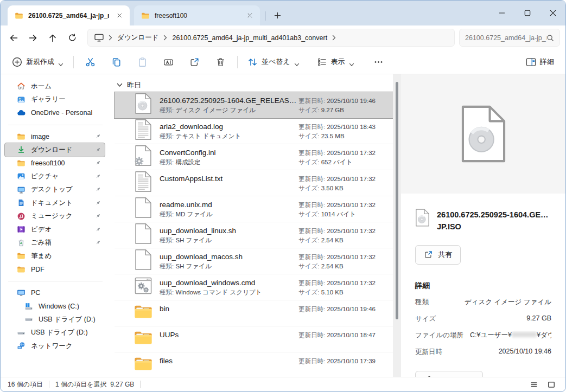 This screenshot has width=566, height=392. What do you see at coordinates (55, 100) in the screenshot?
I see `sidebar-item-gallery: ギャラリー` at bounding box center [55, 100].